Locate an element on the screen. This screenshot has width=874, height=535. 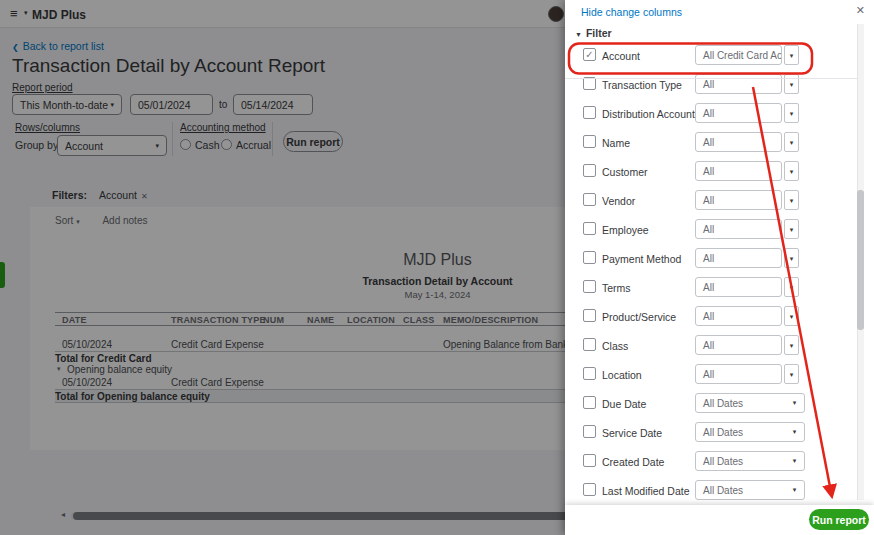
filter-row: VendorAll▾ is located at coordinates (720, 204).